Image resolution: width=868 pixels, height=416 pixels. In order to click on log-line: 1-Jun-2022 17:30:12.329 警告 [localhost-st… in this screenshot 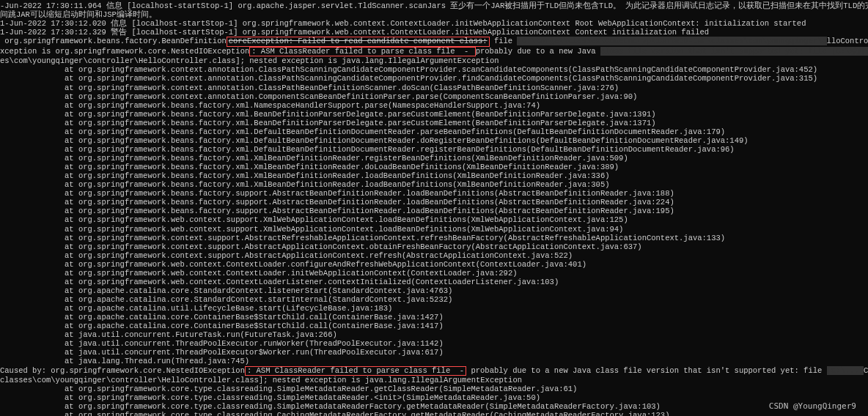, I will do `click(434, 32)`.